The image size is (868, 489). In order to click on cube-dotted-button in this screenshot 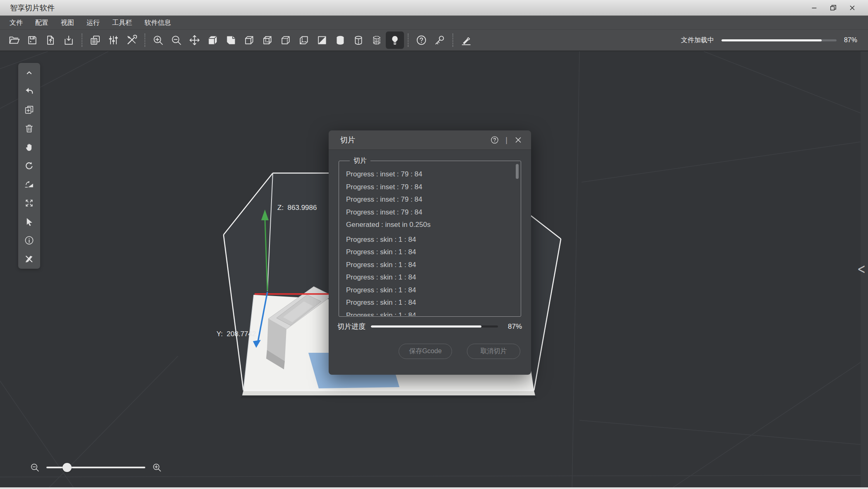, I will do `click(267, 40)`.